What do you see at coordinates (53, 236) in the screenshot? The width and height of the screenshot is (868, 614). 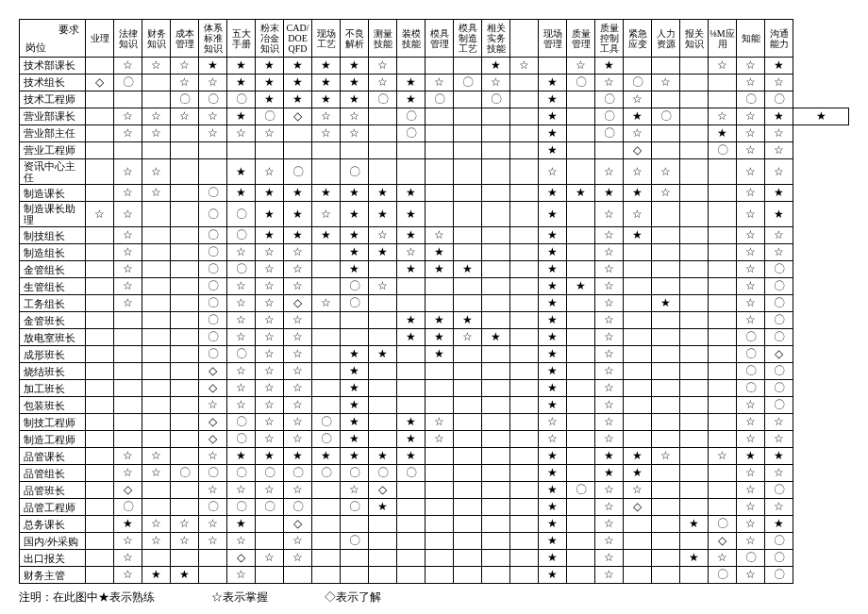 I see `row-header: 制技组长` at bounding box center [53, 236].